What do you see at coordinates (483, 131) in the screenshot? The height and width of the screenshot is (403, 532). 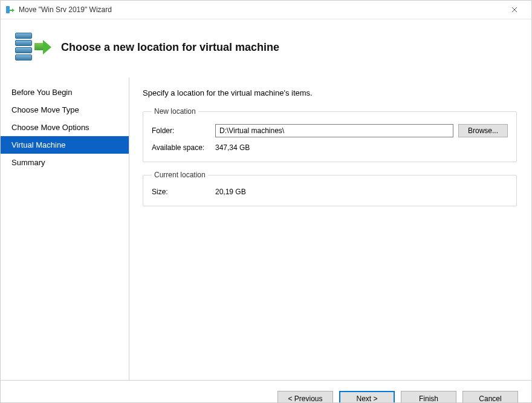 I see `browse-button: Browse...` at bounding box center [483, 131].